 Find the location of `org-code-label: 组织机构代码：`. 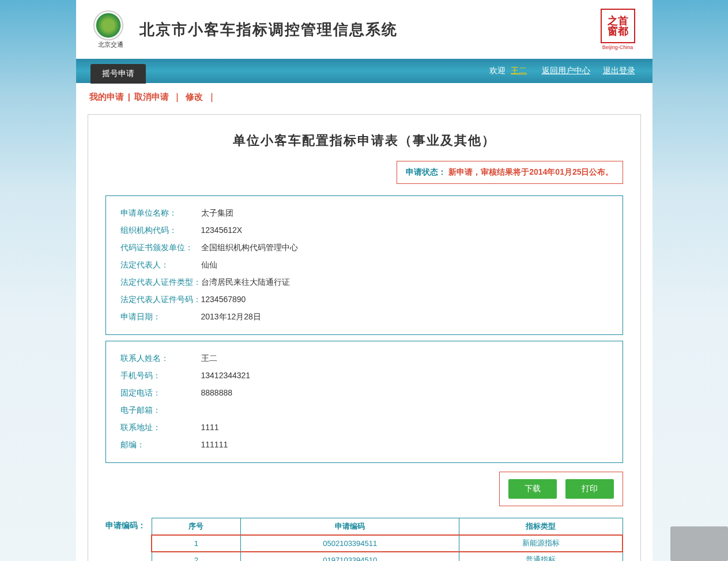

org-code-label: 组织机构代码： is located at coordinates (161, 231).